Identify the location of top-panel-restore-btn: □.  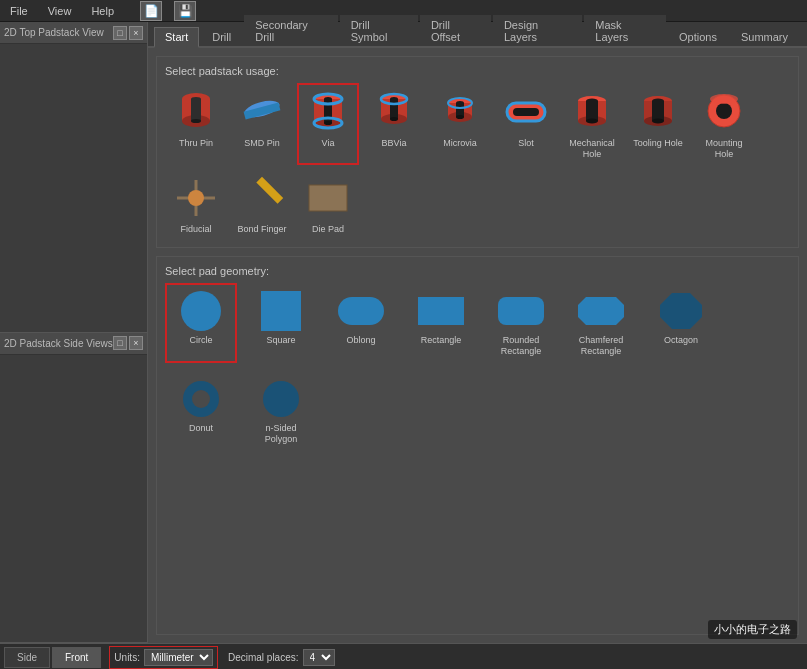
(120, 33).